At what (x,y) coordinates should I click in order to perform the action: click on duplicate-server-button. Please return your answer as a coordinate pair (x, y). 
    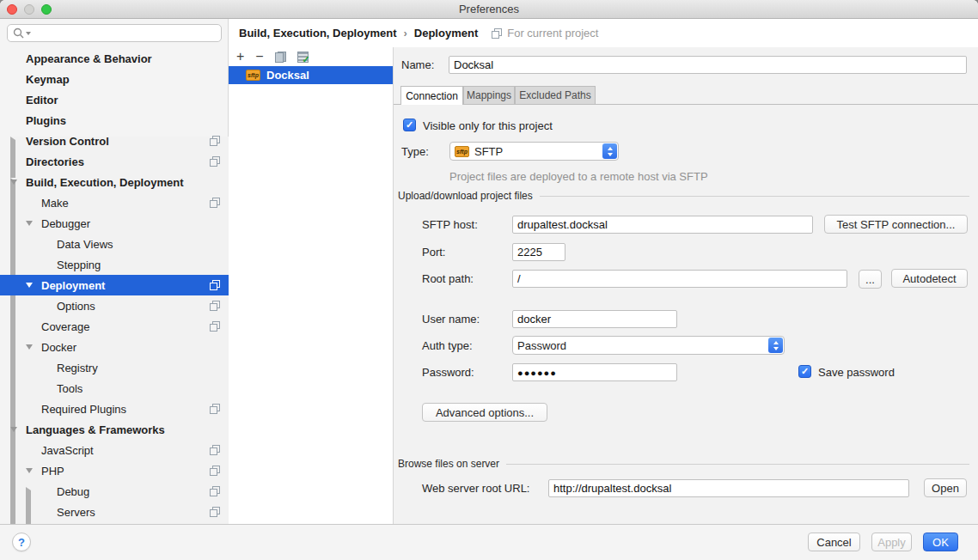
    Looking at the image, I should click on (280, 57).